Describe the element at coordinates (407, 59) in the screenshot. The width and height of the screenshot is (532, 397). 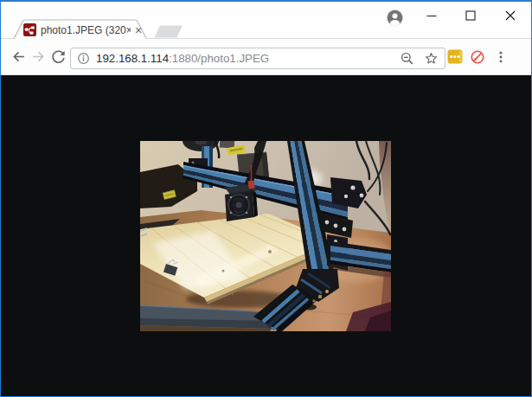
I see `zoom-out-icon` at that location.